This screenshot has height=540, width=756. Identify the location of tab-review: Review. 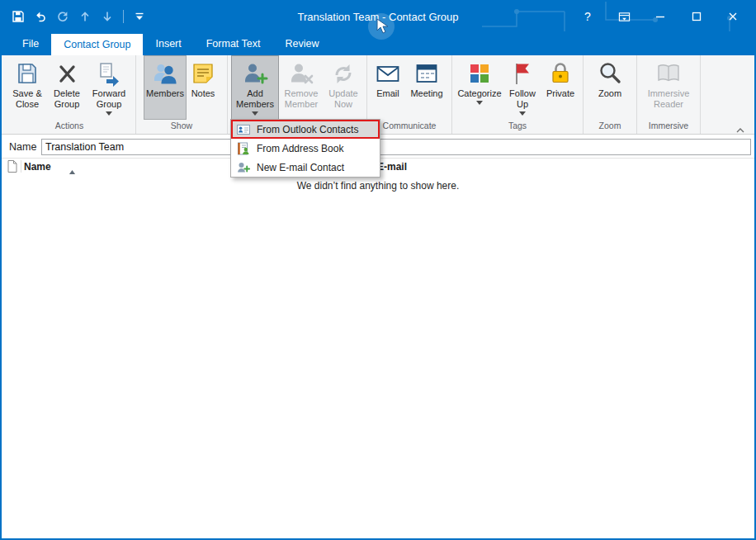
(302, 43).